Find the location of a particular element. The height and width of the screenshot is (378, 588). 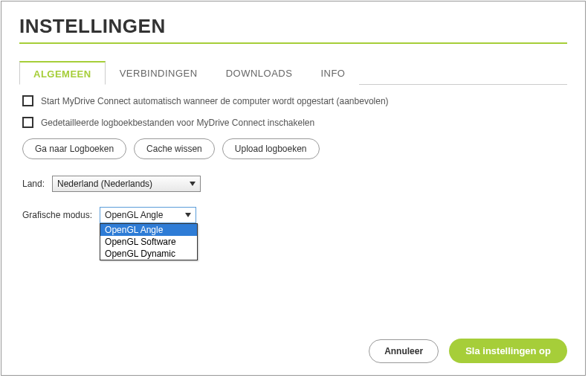

graphics-option-dynamic: OpenGL Dynamic is located at coordinates (149, 254).